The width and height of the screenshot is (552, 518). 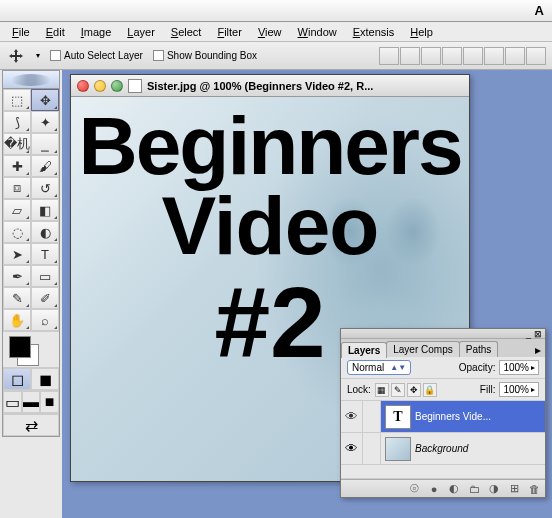 What do you see at coordinates (414, 390) in the screenshot?
I see `lock-position-button: ✥` at bounding box center [414, 390].